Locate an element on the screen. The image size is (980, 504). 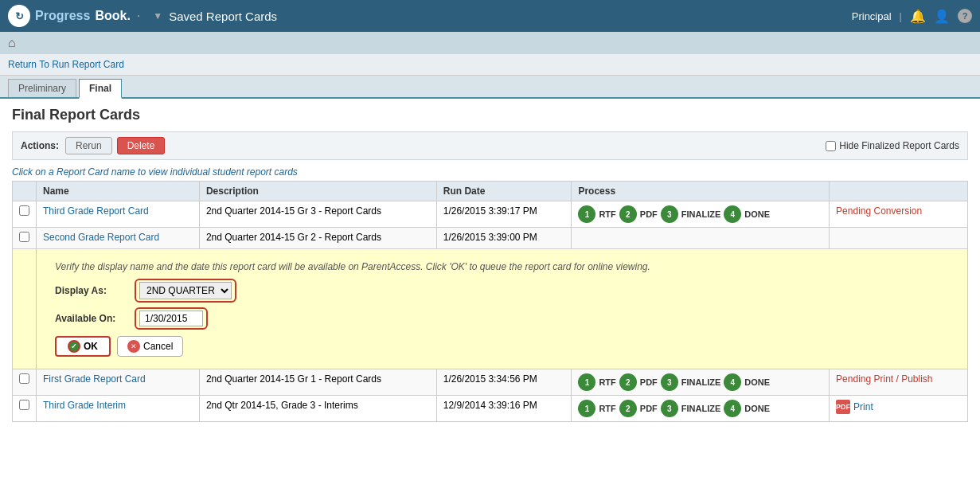
step2-label: PDF is located at coordinates (649, 214).